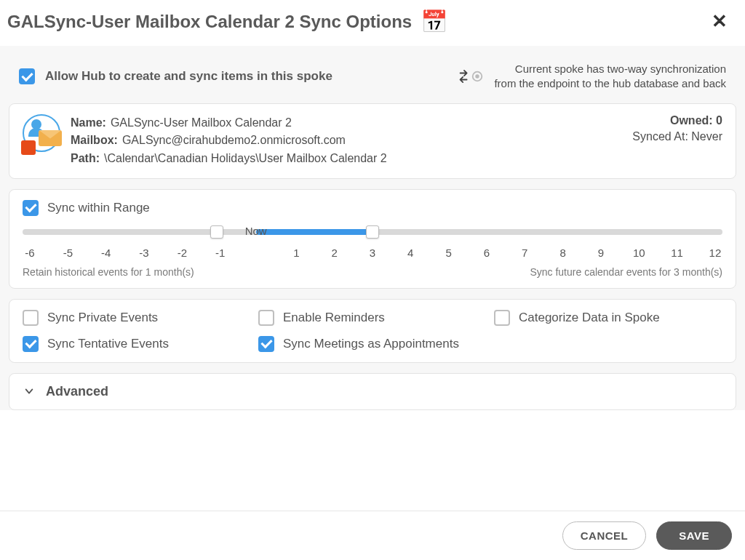  I want to click on sync-tentative-label: Sync Tentative Events, so click(108, 344).